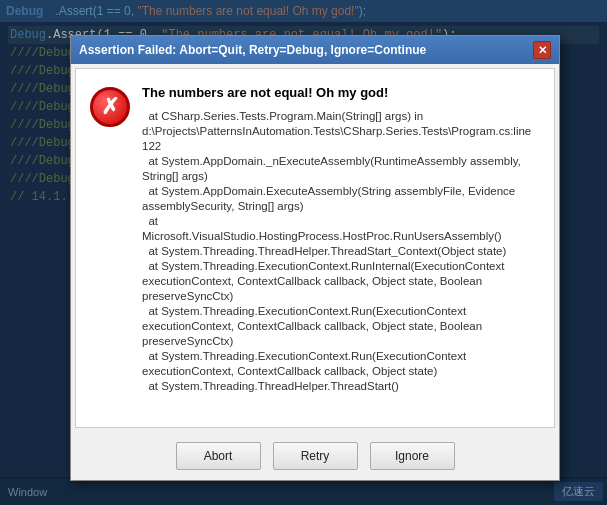 Image resolution: width=607 pixels, height=505 pixels. I want to click on ignore-button: Ignore, so click(412, 456).